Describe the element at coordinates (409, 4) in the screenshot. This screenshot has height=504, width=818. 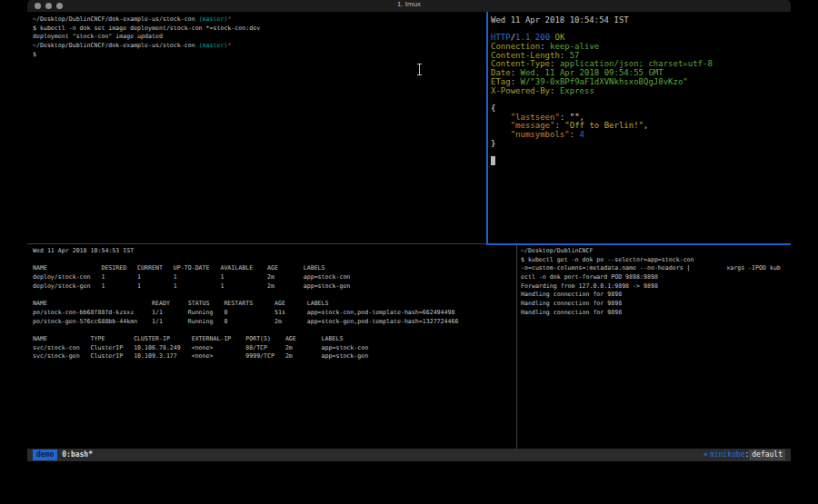
I see `window-title: 1. tmux` at that location.